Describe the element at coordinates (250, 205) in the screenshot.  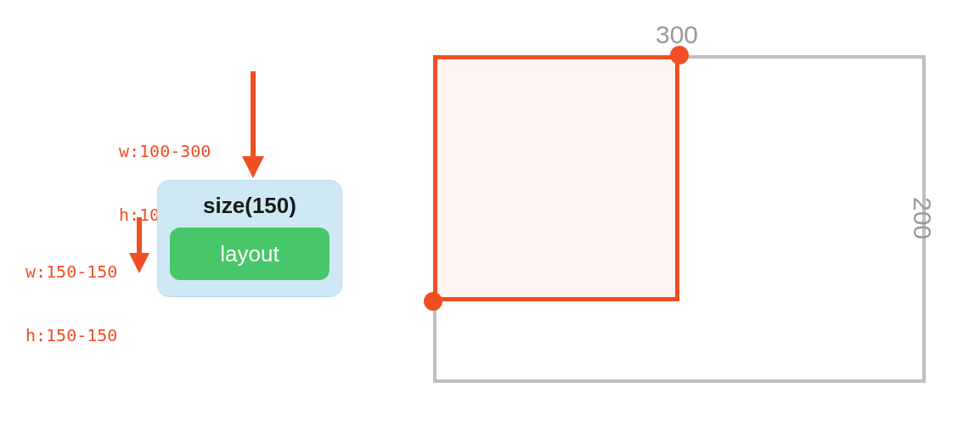
I see `size-node-title: size(150)` at that location.